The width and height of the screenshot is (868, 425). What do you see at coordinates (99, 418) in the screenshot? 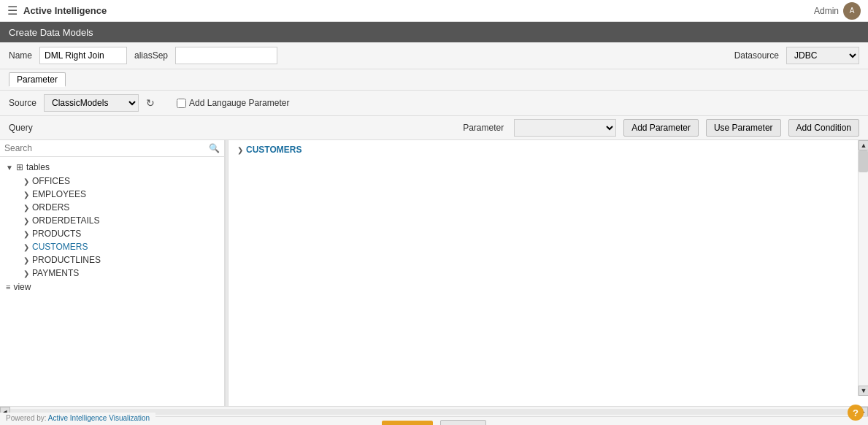
I see `powered-by-link: Active Intelligence Visualization` at bounding box center [99, 418].